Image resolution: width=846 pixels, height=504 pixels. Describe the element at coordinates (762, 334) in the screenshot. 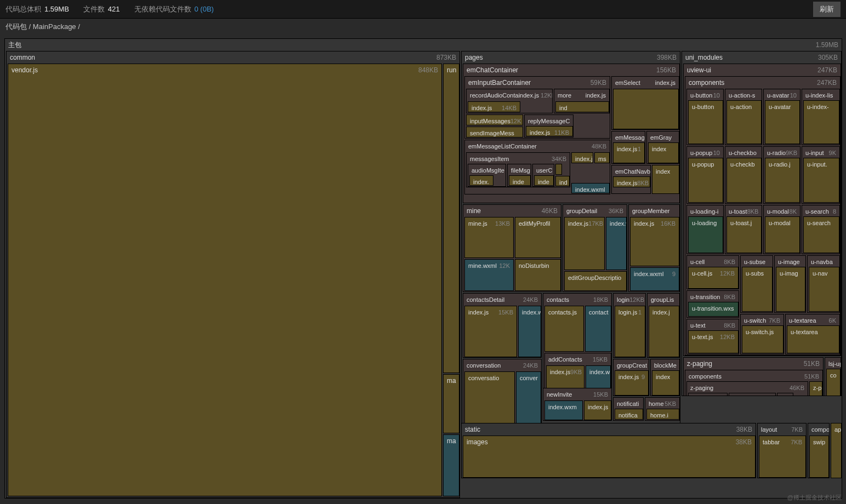

I see `node-uswitch: u-switch7KBu-switch.js` at that location.